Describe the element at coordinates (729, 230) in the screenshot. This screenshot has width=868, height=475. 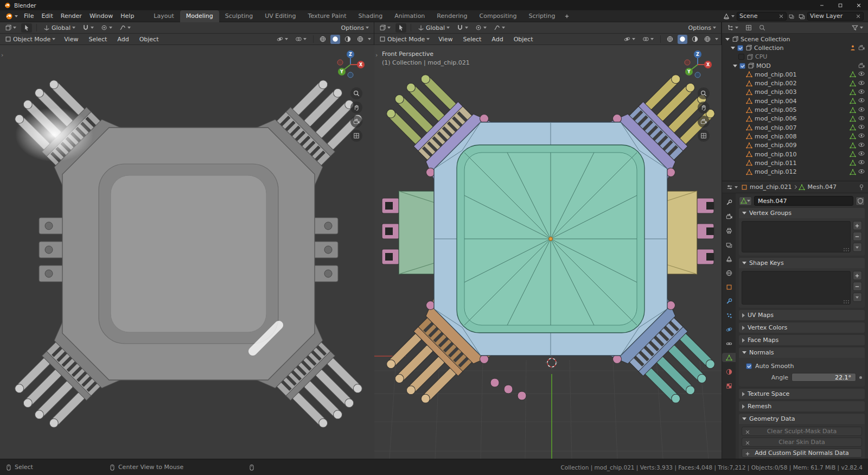
I see `tab-output` at that location.